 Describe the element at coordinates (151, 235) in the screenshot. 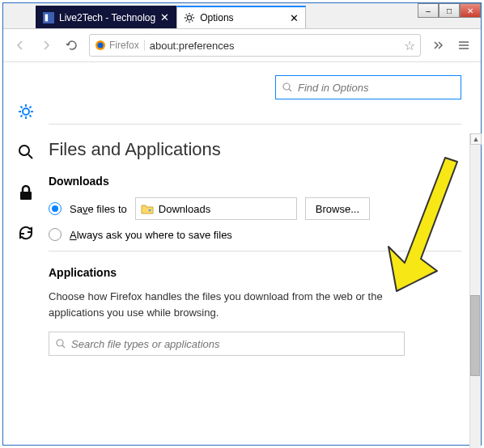

I see `always-ask-label: Always ask you where to save files` at that location.